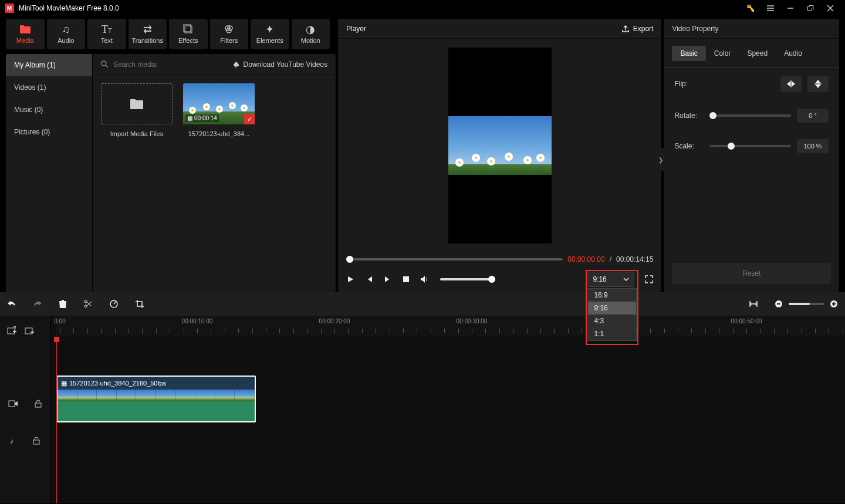 Image resolution: width=845 pixels, height=504 pixels. What do you see at coordinates (270, 34) in the screenshot?
I see `tab-elements: ✦ Elements` at bounding box center [270, 34].